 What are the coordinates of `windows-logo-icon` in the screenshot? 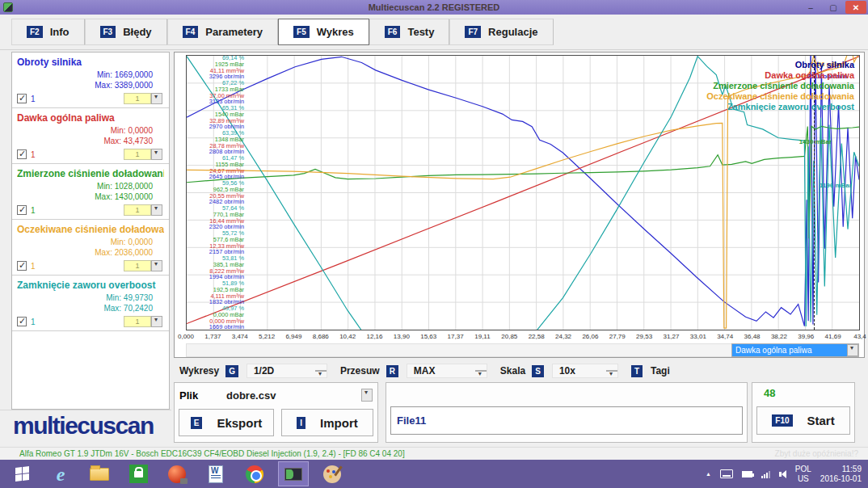 It's located at (23, 473).